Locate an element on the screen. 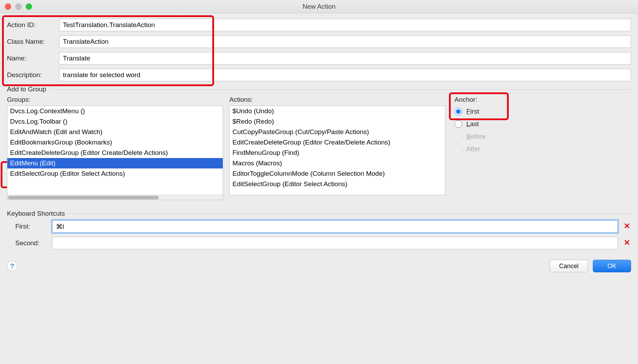 The width and height of the screenshot is (638, 364). list-item: EditAndWatch (Edit and Watch) is located at coordinates (115, 132).